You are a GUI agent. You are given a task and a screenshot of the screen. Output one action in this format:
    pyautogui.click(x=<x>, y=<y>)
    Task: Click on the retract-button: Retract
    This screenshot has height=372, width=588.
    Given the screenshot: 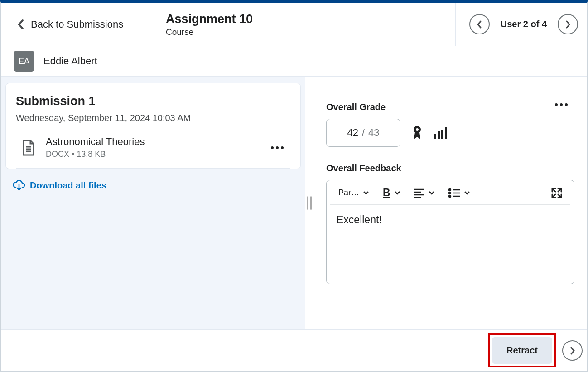 What is the action you would take?
    pyautogui.click(x=522, y=351)
    